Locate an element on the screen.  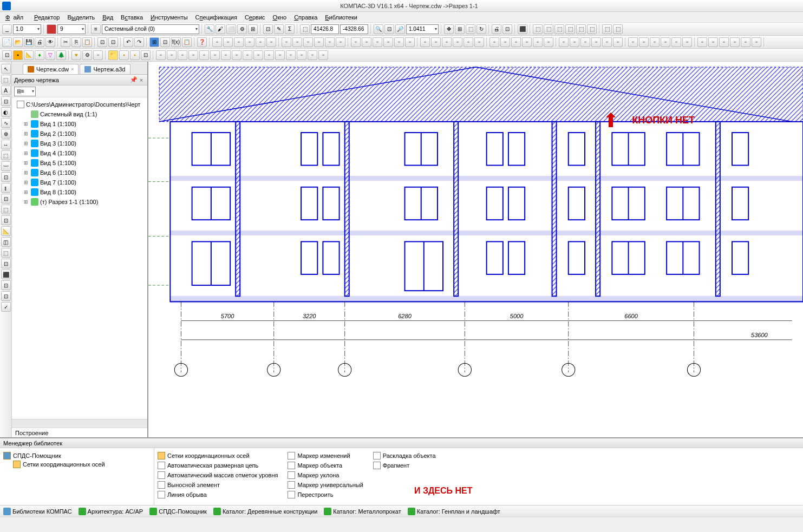
menu-edit: Редактор is located at coordinates (47, 17).